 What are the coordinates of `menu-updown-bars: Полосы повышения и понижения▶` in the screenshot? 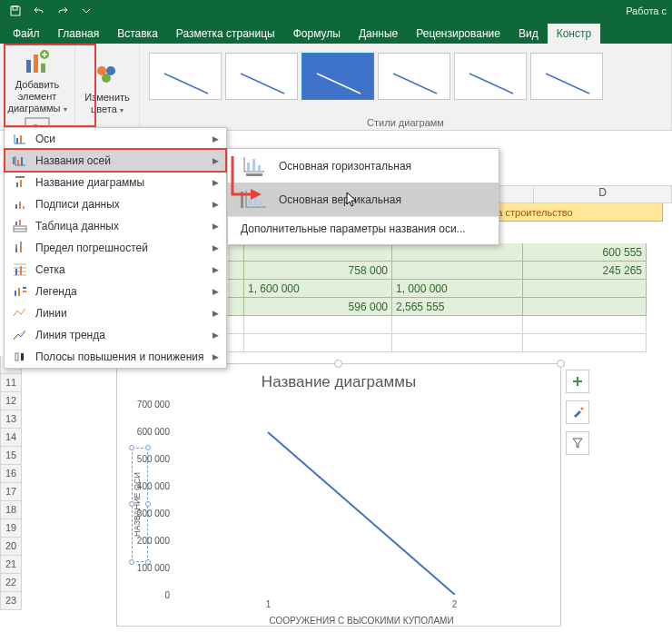 It's located at (115, 357).